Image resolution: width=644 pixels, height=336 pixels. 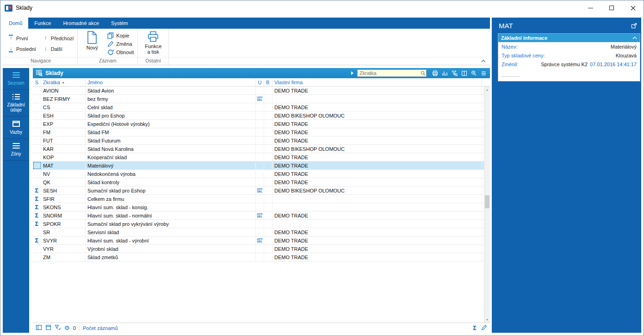 I want to click on scroll-down-icon: ▼, so click(x=487, y=319).